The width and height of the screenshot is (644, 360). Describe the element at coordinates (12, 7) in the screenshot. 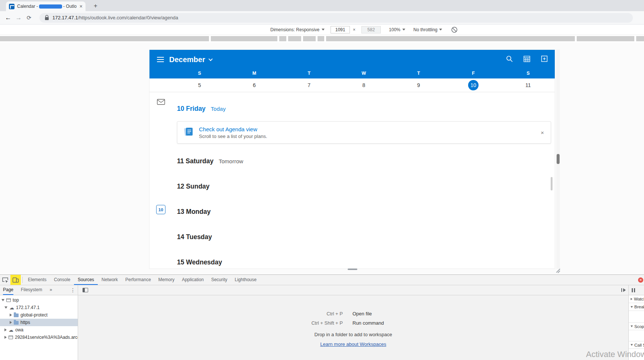

I see `outlook-favicon-icon` at that location.